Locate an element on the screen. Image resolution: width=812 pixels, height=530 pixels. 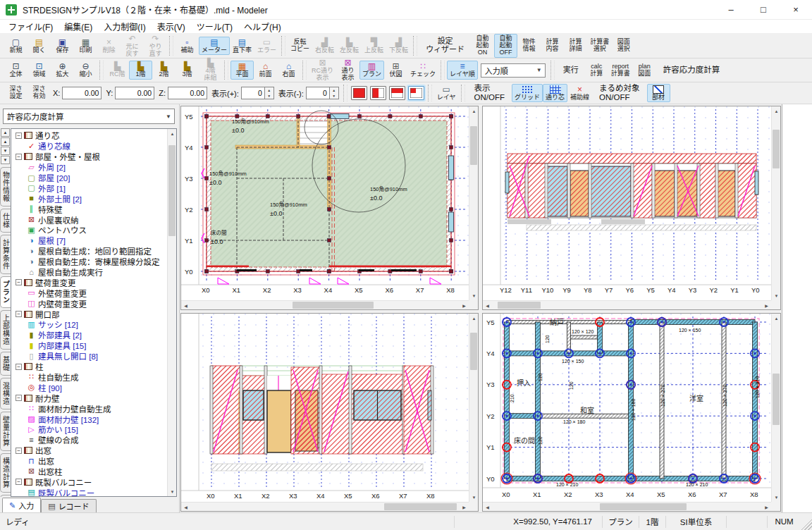
rail-scroll-button-2: ▼ is located at coordinates (6, 151).